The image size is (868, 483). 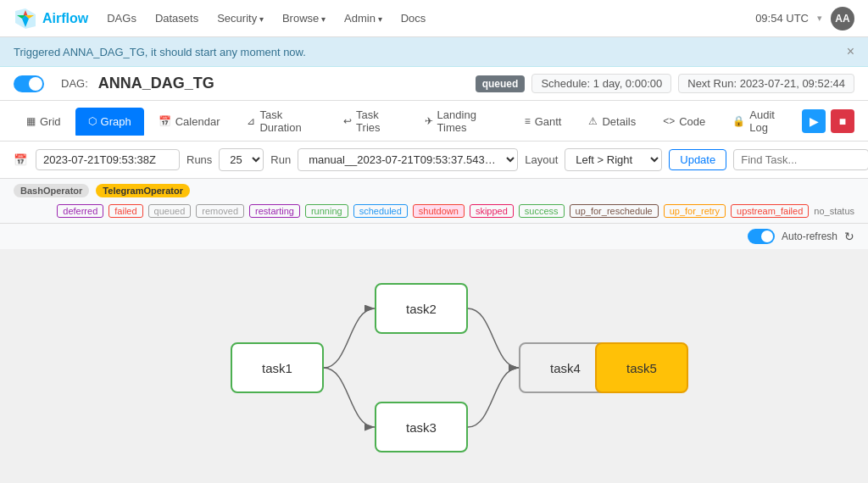 I want to click on autorefresh-toggle, so click(x=761, y=236).